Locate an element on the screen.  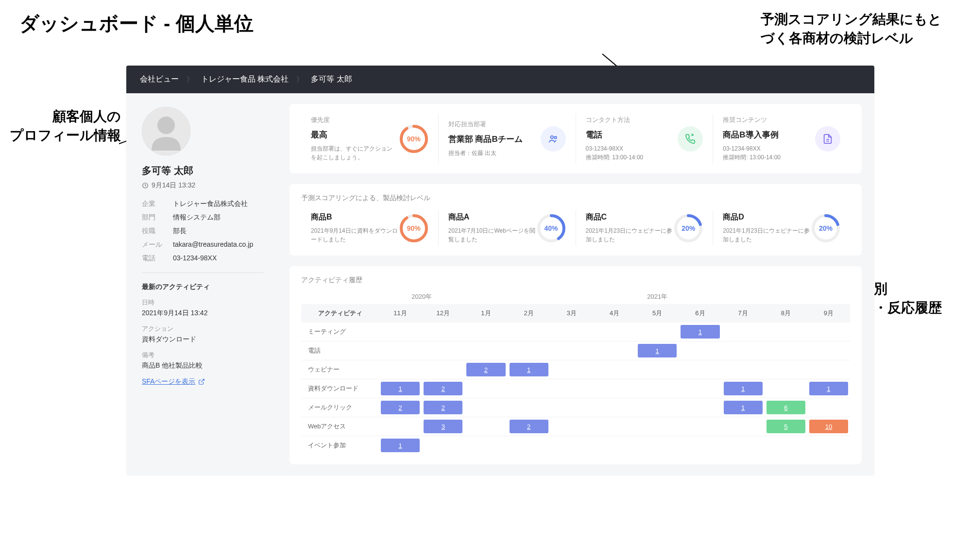
sfa-link: SFAページを表示 is located at coordinates (173, 382).